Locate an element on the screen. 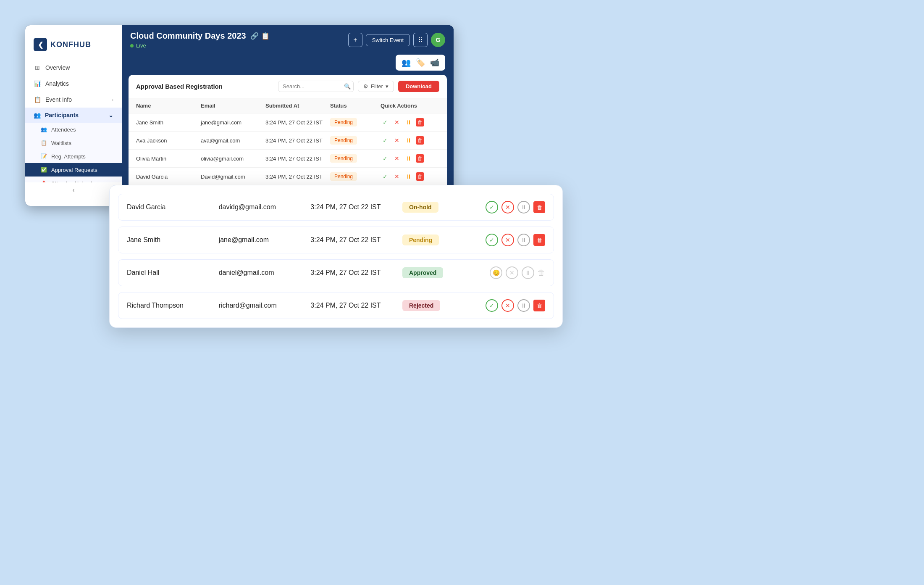 The image size is (924, 585). header-row2: 👥 🏷️ 📹 is located at coordinates (288, 65).